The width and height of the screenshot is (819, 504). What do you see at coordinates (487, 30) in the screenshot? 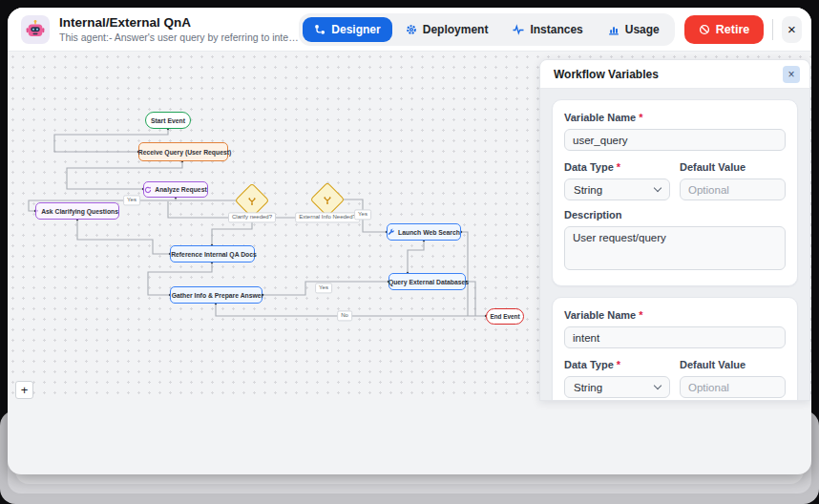
I see `tab-bar: Designer Deployment Instances` at bounding box center [487, 30].